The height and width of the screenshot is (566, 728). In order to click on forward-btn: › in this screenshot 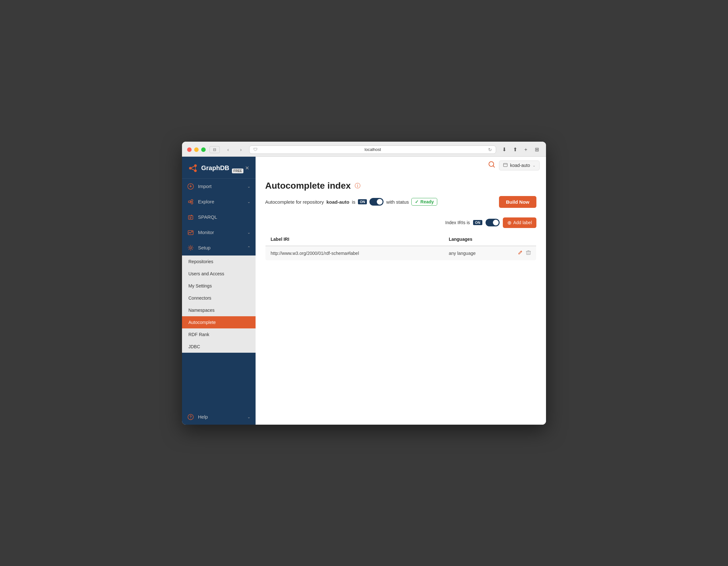, I will do `click(241, 150)`.